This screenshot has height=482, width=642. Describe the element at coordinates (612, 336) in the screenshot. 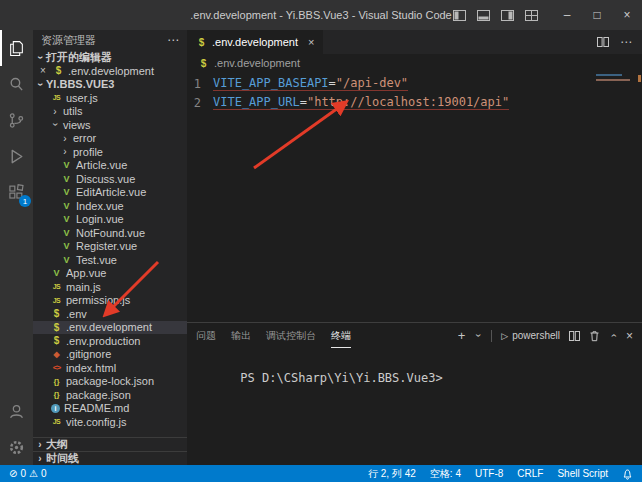

I see `maximize-panel-icon: ›` at that location.